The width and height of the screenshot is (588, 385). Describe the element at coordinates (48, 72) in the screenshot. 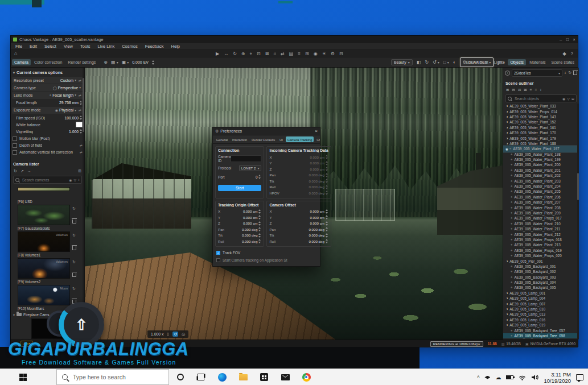

I see `camera-options-header: ▾ Current camera options` at that location.